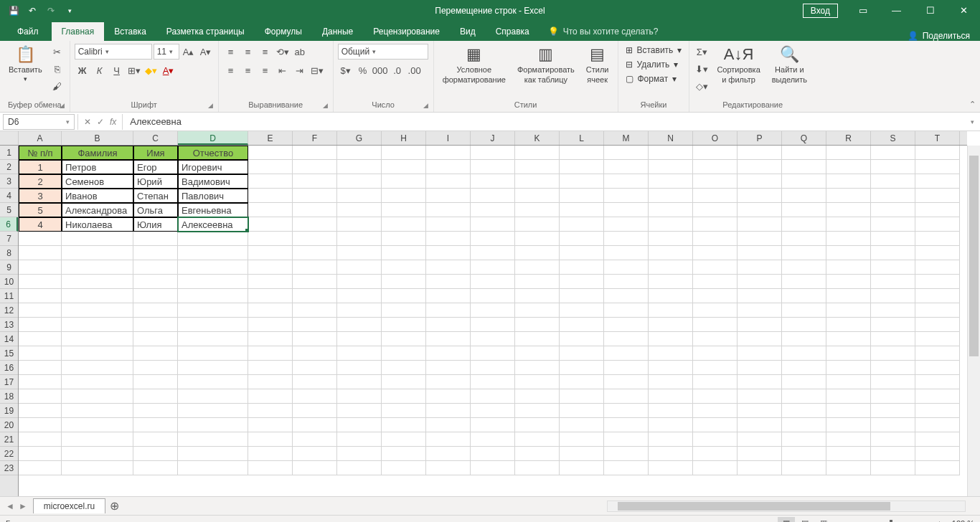  Describe the element at coordinates (9, 282) in the screenshot. I see `row-header: 10` at that location.